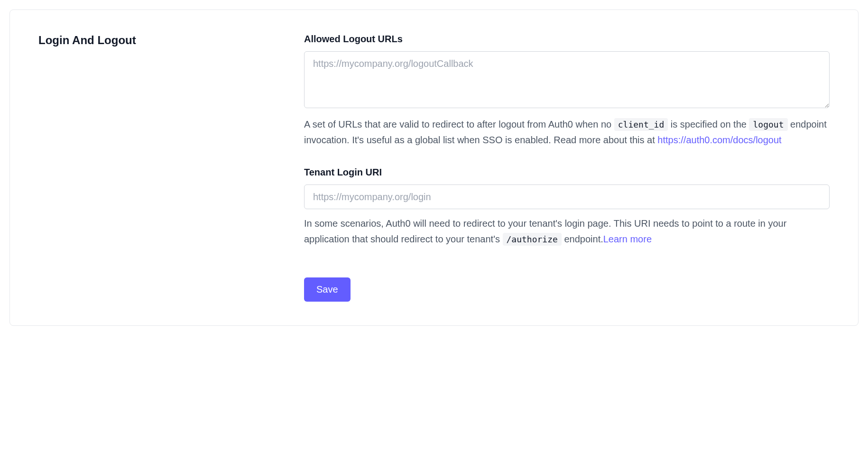 The image size is (868, 461). What do you see at coordinates (567, 231) in the screenshot?
I see `tenant-login-uri-help: In some scenarios, Auth0 will need to re…` at bounding box center [567, 231].